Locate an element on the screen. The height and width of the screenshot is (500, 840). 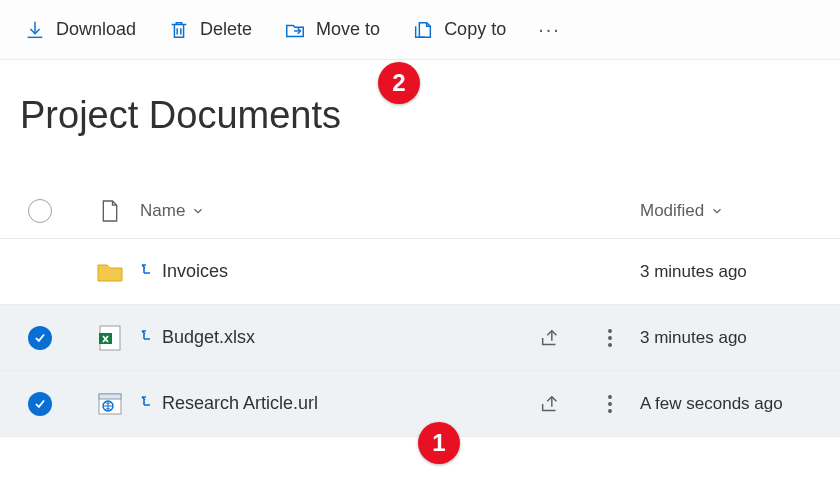
copy-to-label: Copy to is located at coordinates (475, 30).